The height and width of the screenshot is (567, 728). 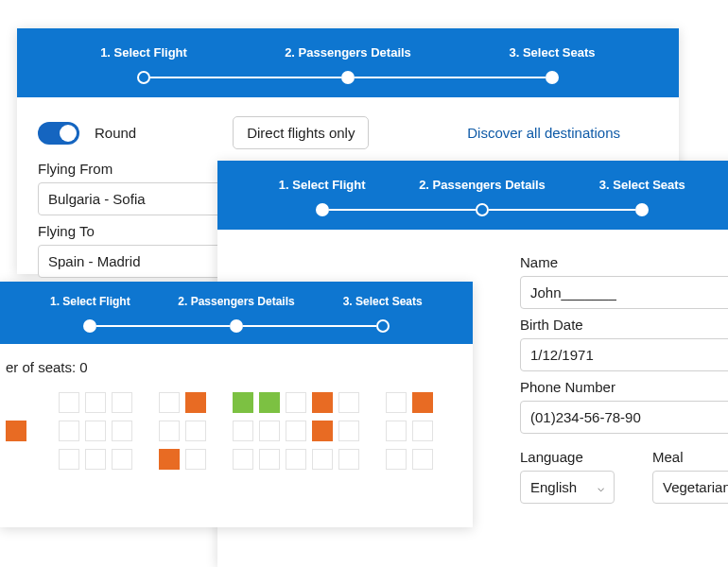 I want to click on meal-label: Meal, so click(x=690, y=457).